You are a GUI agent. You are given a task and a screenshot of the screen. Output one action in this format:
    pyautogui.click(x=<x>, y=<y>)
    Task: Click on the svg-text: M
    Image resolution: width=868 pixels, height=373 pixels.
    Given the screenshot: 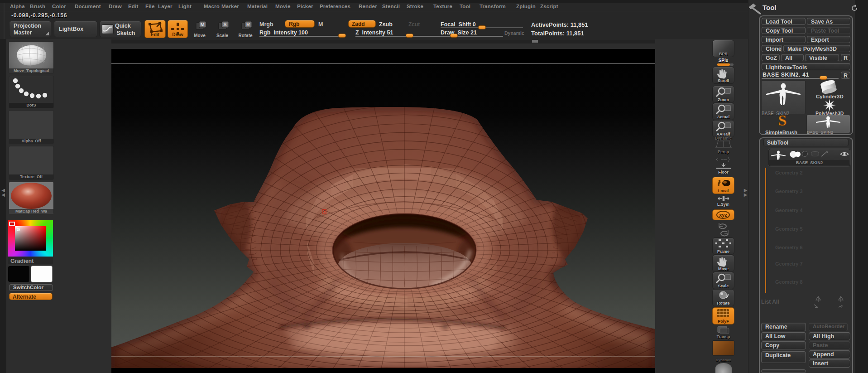 What is the action you would take?
    pyautogui.click(x=202, y=24)
    